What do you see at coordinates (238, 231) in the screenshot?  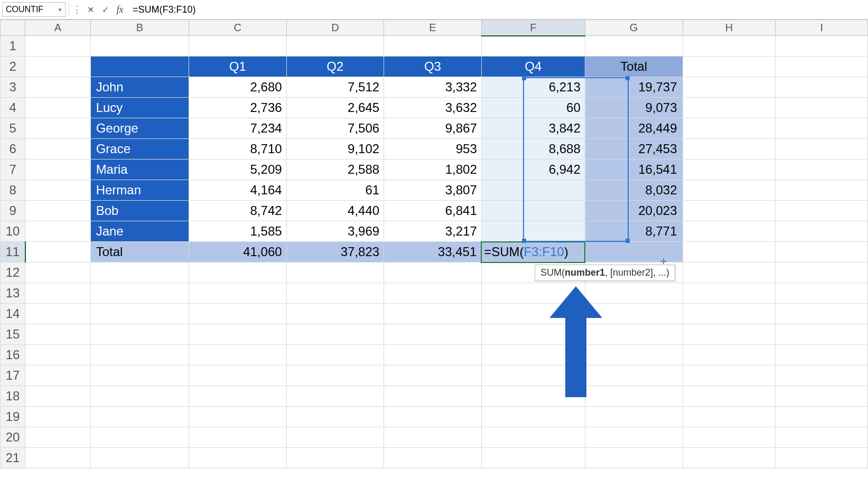 I see `cell: 1,585` at bounding box center [238, 231].